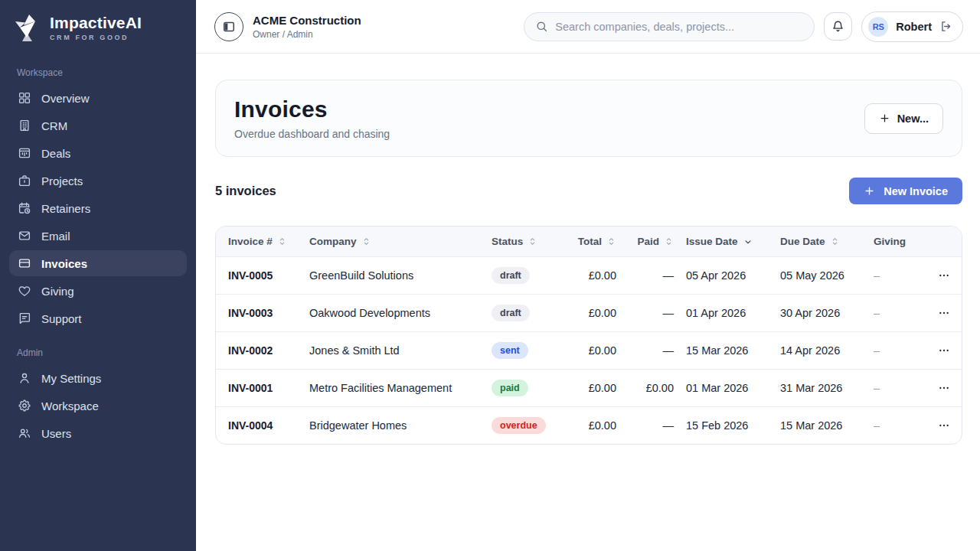  What do you see at coordinates (28, 28) in the screenshot?
I see `dove-logo-icon` at bounding box center [28, 28].